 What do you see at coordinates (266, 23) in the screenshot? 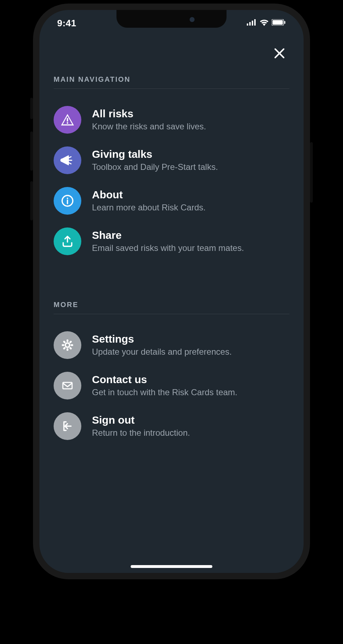
I see `status-indicators` at bounding box center [266, 23].